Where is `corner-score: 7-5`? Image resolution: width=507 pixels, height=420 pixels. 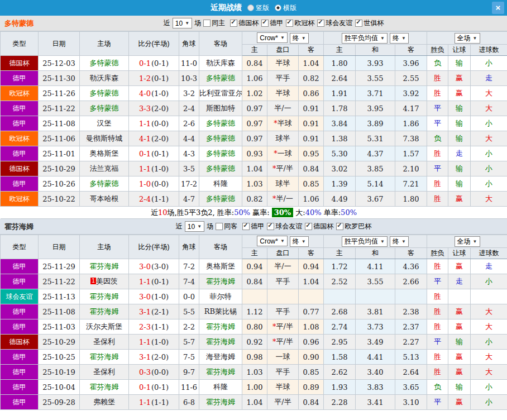 corner-score: 7-5 is located at coordinates (189, 357).